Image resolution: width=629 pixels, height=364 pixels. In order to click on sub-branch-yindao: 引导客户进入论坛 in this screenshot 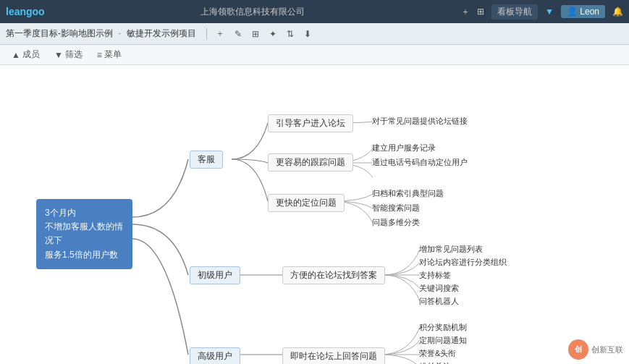, I will do `click(311, 123)`.